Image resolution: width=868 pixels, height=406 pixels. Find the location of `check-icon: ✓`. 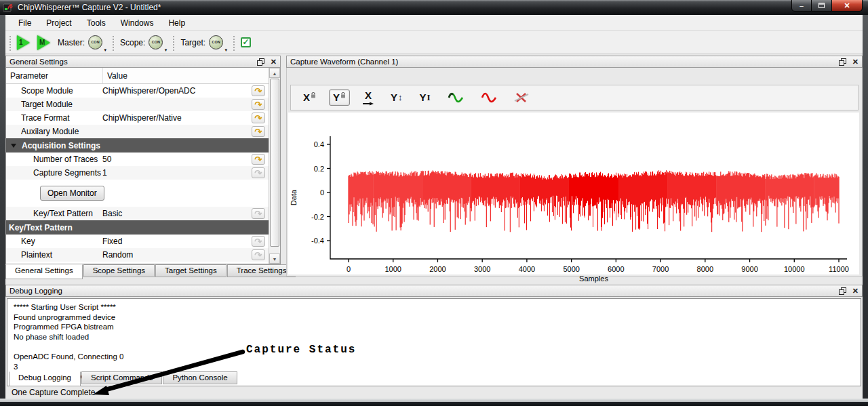

check-icon: ✓ is located at coordinates (246, 42).